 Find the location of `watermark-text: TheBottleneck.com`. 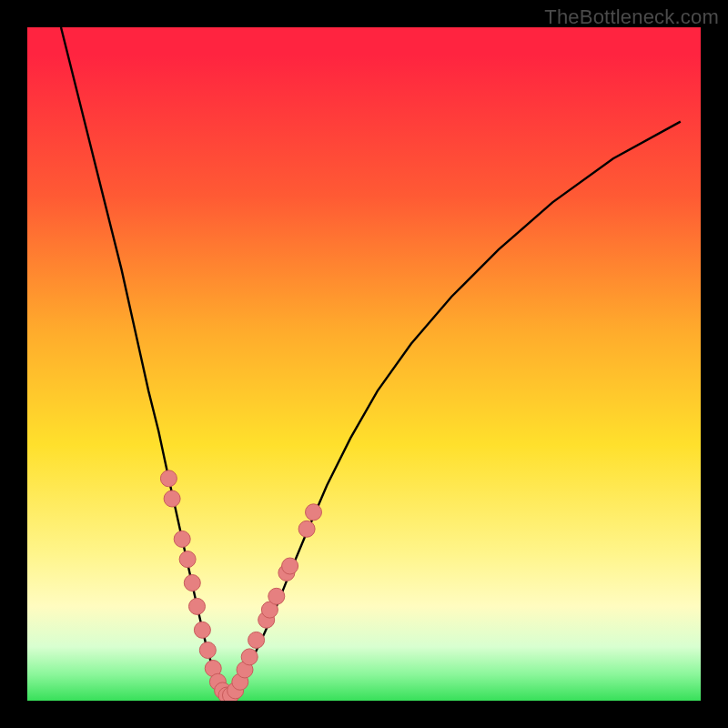

watermark-text: TheBottleneck.com is located at coordinates (632, 17).